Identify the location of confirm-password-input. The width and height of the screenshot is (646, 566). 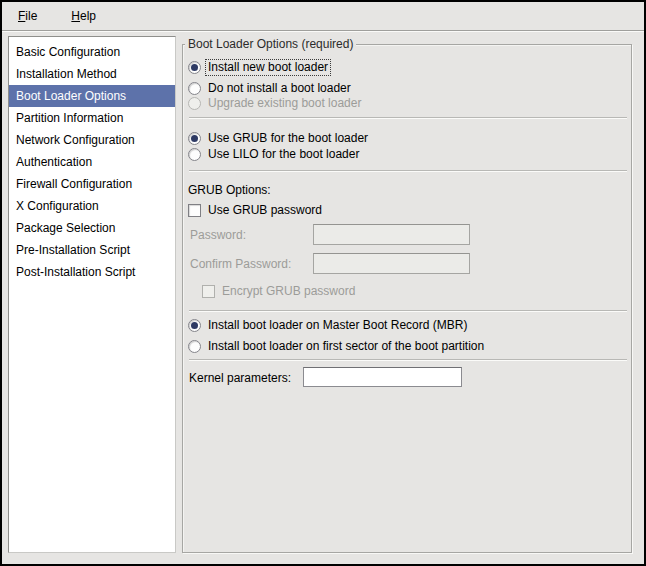
(392, 264).